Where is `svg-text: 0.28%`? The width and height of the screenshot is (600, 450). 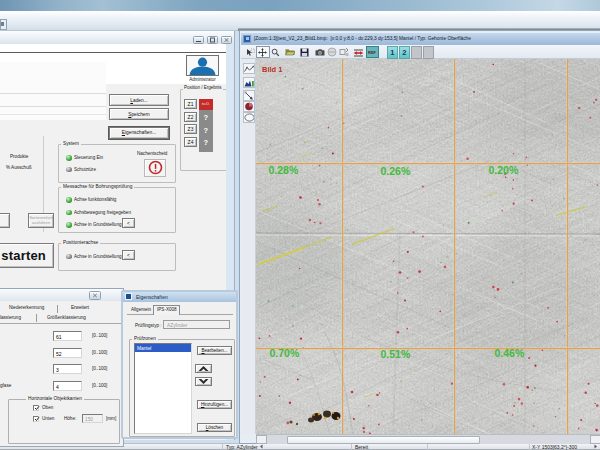 svg-text: 0.28% is located at coordinates (284, 170).